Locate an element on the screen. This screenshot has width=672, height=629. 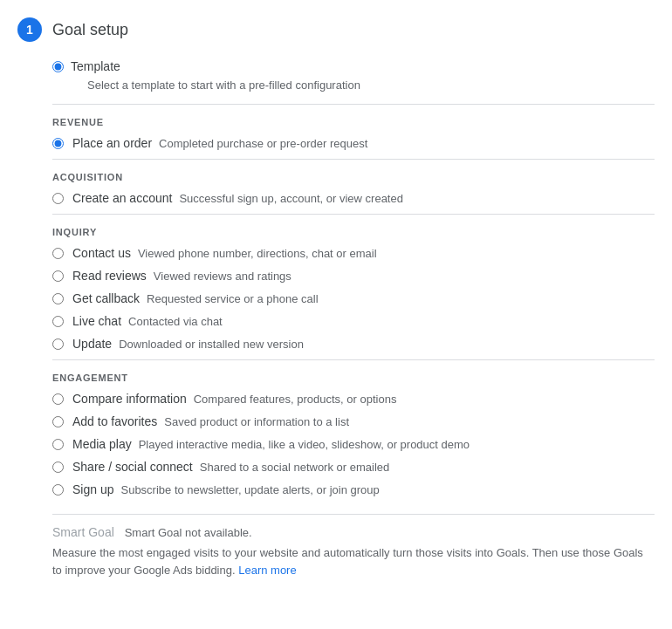
option-row: Get callbackRequested service or a phone… is located at coordinates (353, 298).